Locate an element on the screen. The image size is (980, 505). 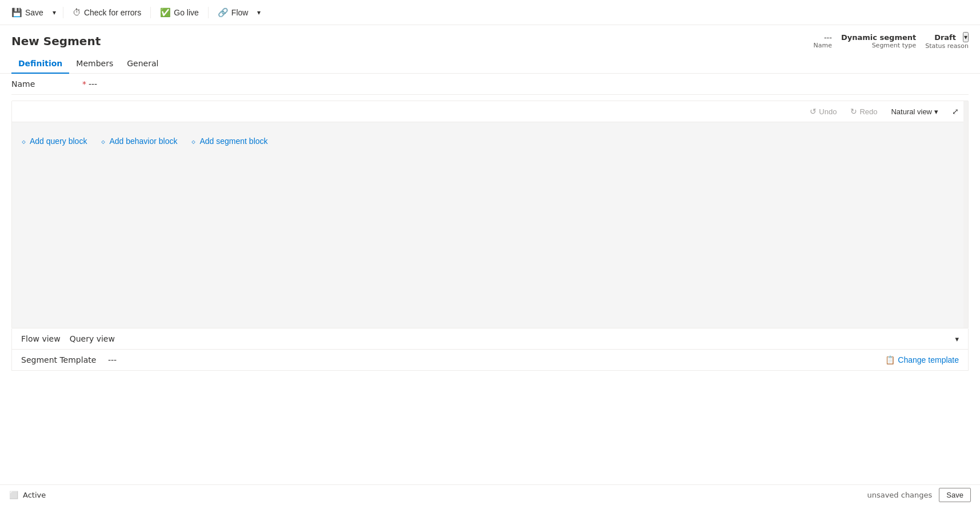
change-template-icon: 📋 is located at coordinates (890, 360).